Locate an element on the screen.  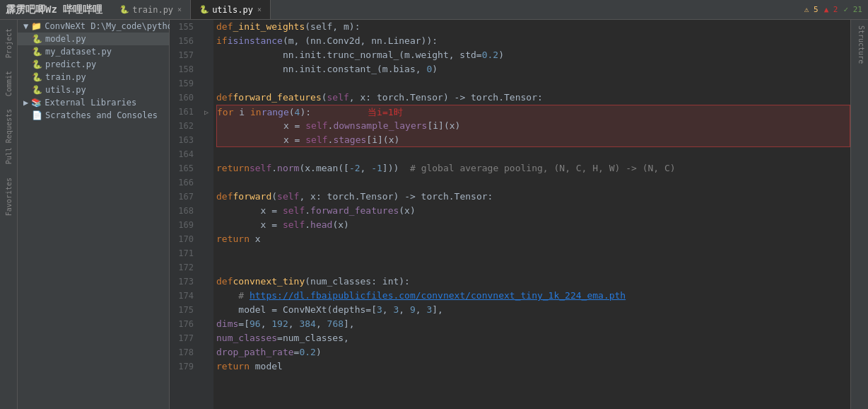
file-utils-label: utils.py is located at coordinates (66, 90).